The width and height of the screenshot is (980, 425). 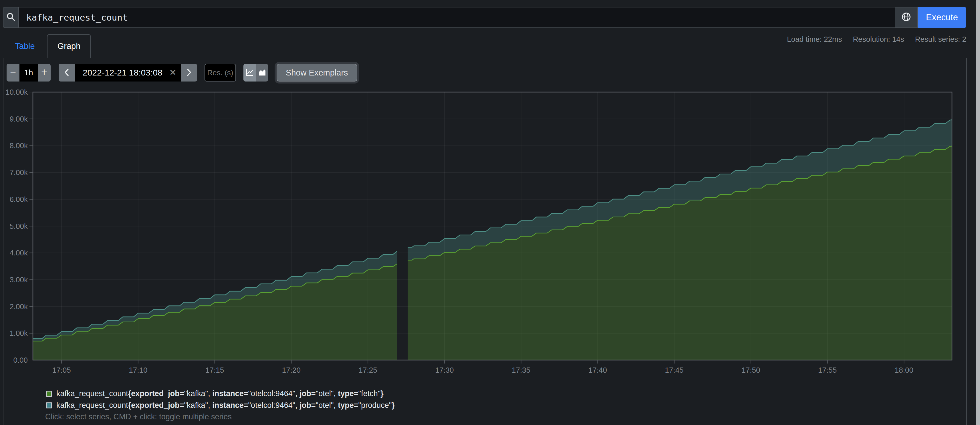 I want to click on query-input-group, so click(x=449, y=18).